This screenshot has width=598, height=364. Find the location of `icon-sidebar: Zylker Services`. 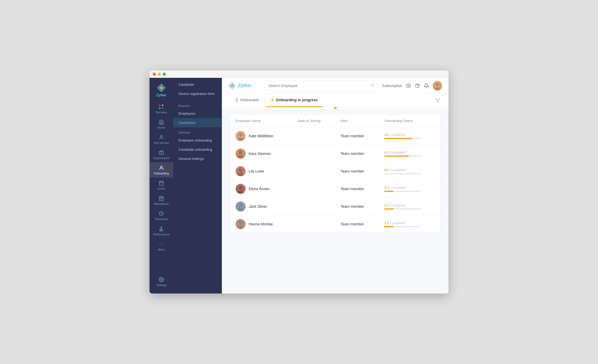

icon-sidebar: Zylker Services is located at coordinates (161, 186).